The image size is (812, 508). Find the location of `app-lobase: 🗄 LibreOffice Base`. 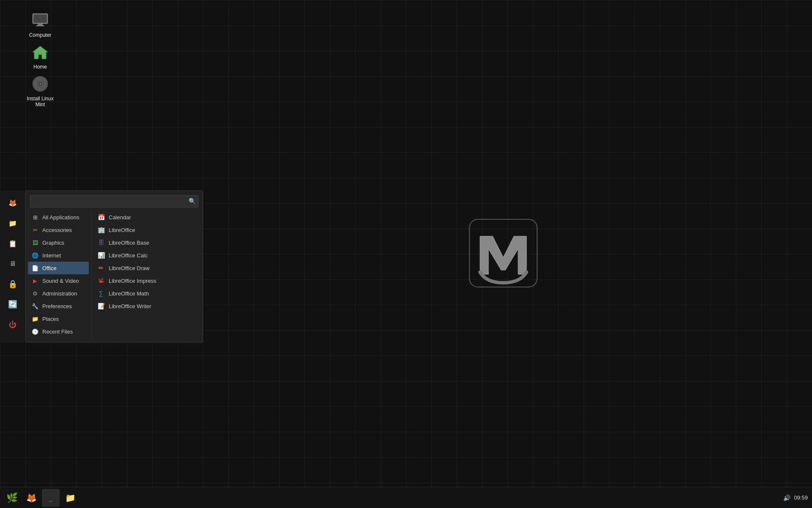

app-lobase: 🗄 LibreOffice Base is located at coordinates (147, 243).